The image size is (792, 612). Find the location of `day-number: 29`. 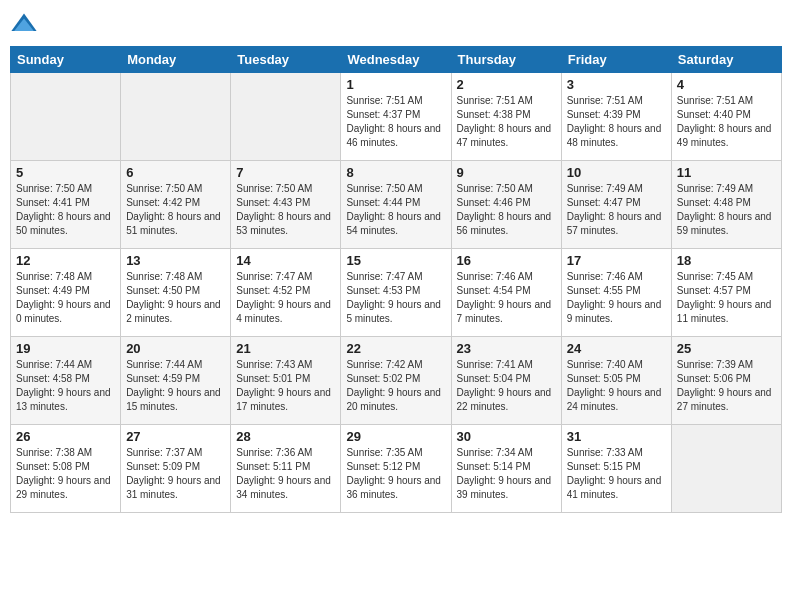

day-number: 29 is located at coordinates (396, 436).